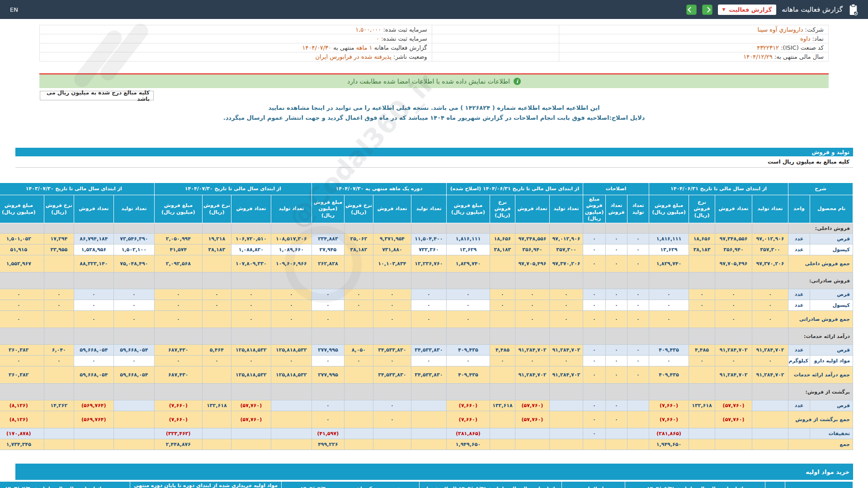 The image size is (868, 488). What do you see at coordinates (427, 445) in the screenshot?
I see `table-row: جمع۱,۹۴۹,۶۵۰۱,۹۴۹,۶۵۰۴۹۹,۲۲۶۲,۴۴۸,۸۷۶۱,۷…` at bounding box center [427, 445].